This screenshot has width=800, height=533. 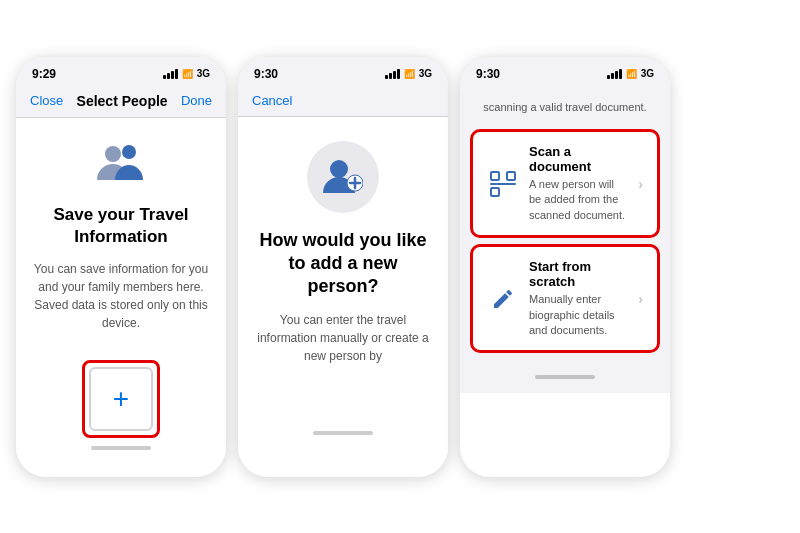 What do you see at coordinates (565, 184) in the screenshot?
I see `scan-document-option: Scan a document A new person will be add…` at bounding box center [565, 184].